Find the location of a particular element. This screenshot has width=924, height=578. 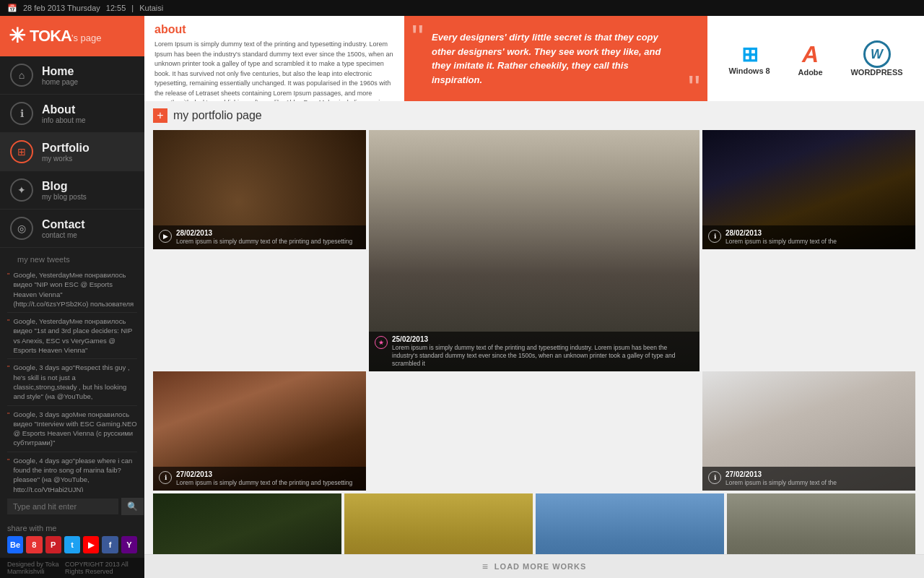

share-twitter: t is located at coordinates (72, 545).